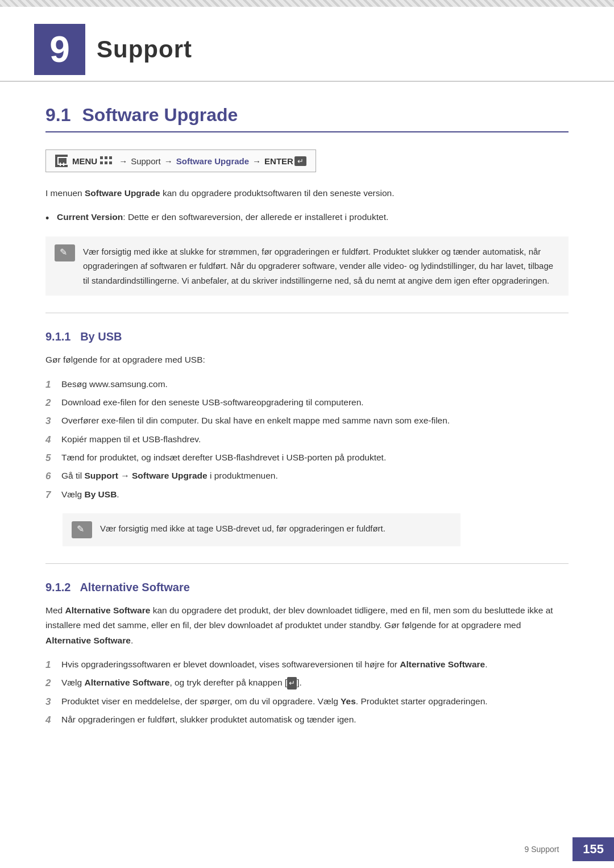  Describe the element at coordinates (160, 115) in the screenshot. I see `section-91-title: Software Upgrade` at that location.